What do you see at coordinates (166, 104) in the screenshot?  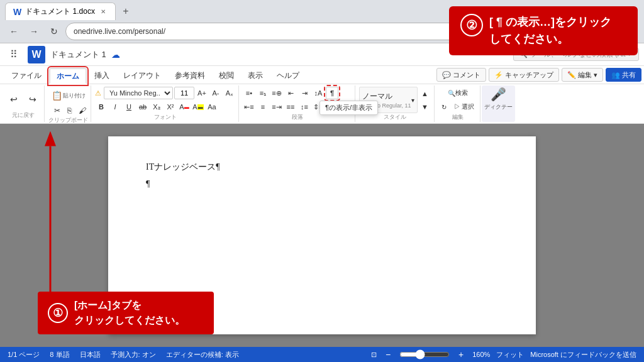 I see `font-group: ⚠ Yu Mincho Reg... A+ A- Aₓ B I U ab` at bounding box center [166, 104].